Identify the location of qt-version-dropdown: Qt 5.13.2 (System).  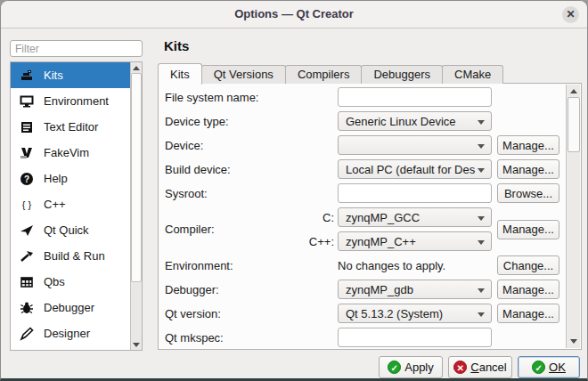
(415, 313).